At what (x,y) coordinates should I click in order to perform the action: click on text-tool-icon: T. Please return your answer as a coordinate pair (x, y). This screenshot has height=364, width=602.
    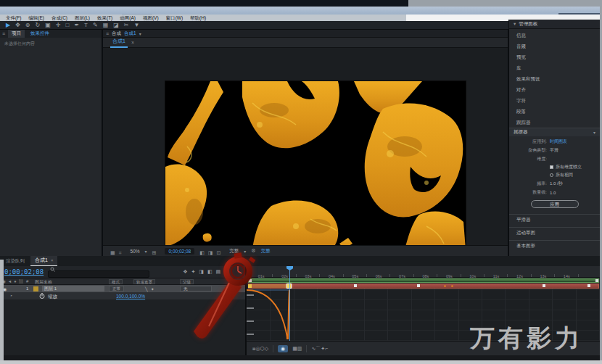
    Looking at the image, I should click on (86, 25).